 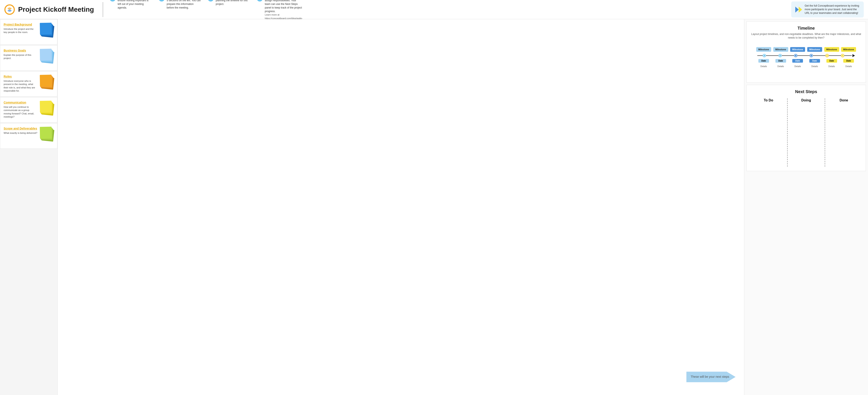 What do you see at coordinates (21, 55) in the screenshot?
I see `section-info-goals: Business Goals Explain the purpose of th…` at bounding box center [21, 55].